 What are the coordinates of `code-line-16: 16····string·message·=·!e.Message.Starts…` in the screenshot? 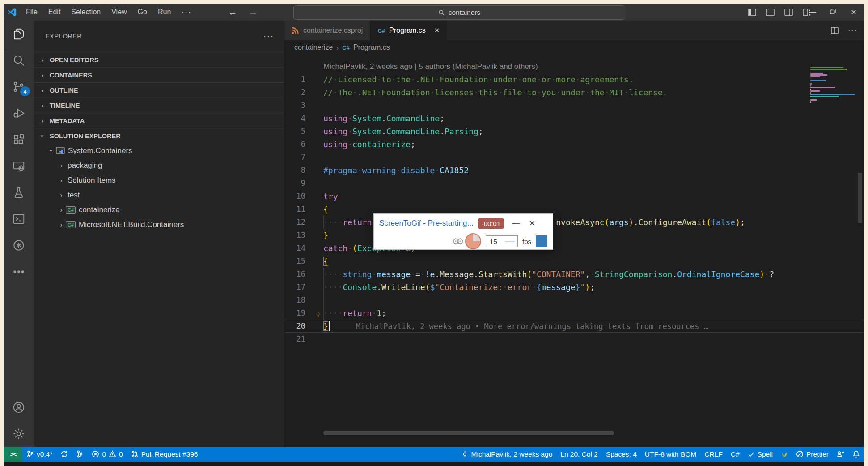 It's located at (574, 274).